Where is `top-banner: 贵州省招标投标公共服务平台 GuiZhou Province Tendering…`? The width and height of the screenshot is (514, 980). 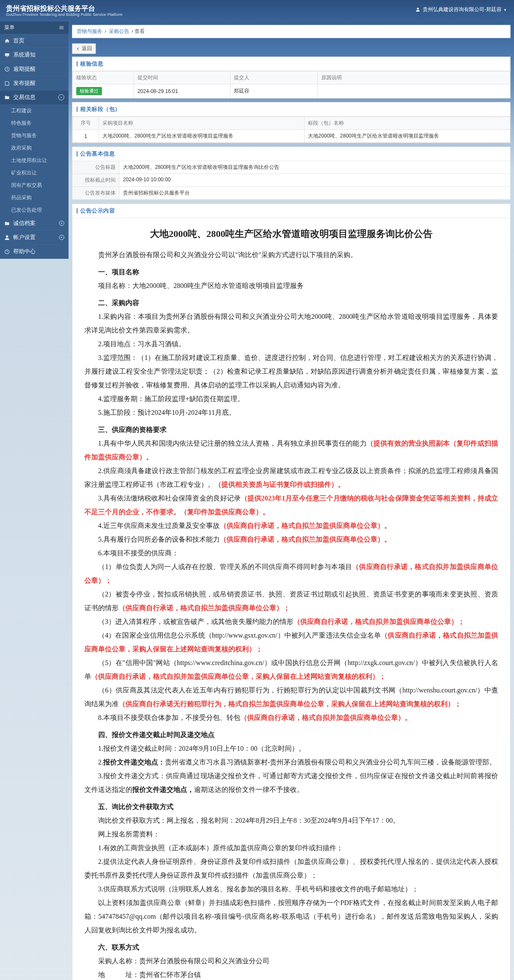
top-banner: 贵州省招标投标公共服务平台 GuiZhou Province Tendering… is located at coordinates (257, 11).